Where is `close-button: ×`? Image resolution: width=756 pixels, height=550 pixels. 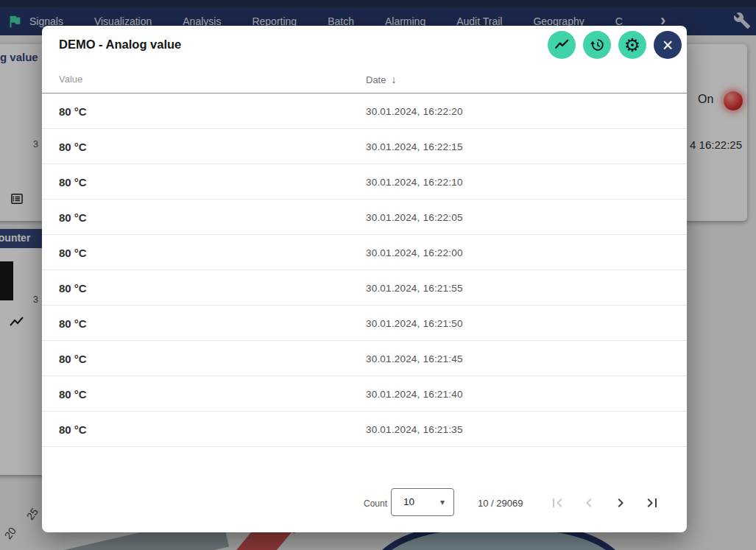 close-button: × is located at coordinates (668, 45).